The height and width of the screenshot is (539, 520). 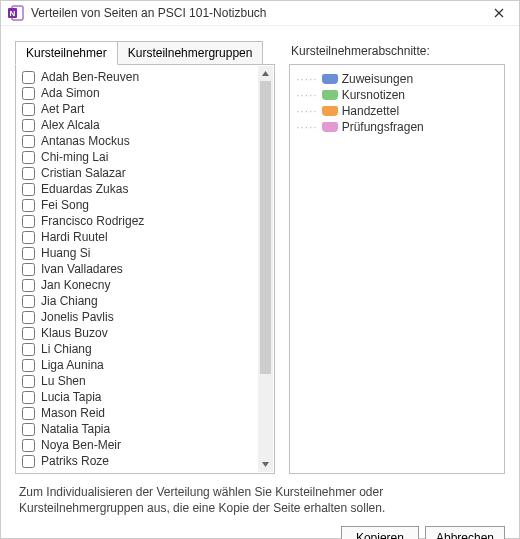 I want to click on student-item: Adah Ben-Reuven, so click(x=136, y=77).